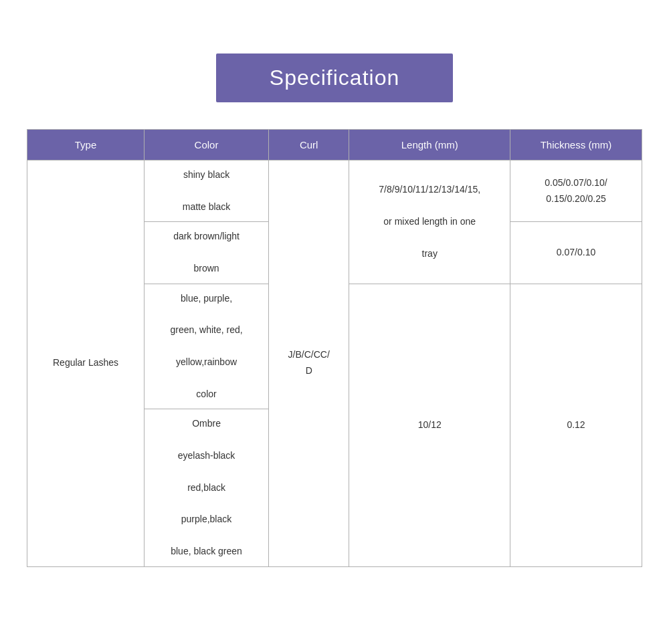  What do you see at coordinates (577, 425) in the screenshot?
I see `thickness-cell-3: 0.12` at bounding box center [577, 425].